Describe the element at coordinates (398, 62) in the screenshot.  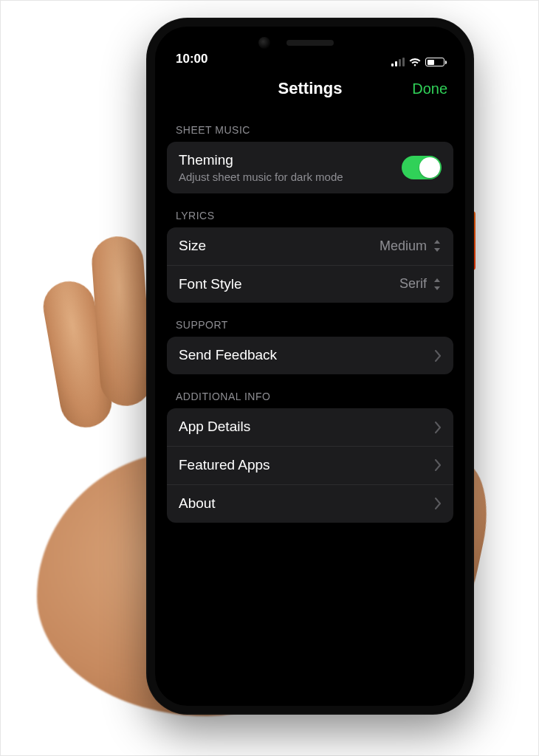
I see `cellular-signal-icon` at that location.